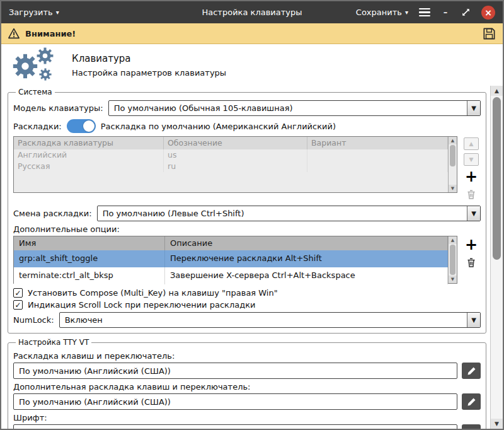  I want to click on edit-tty-layout-button, so click(471, 371).